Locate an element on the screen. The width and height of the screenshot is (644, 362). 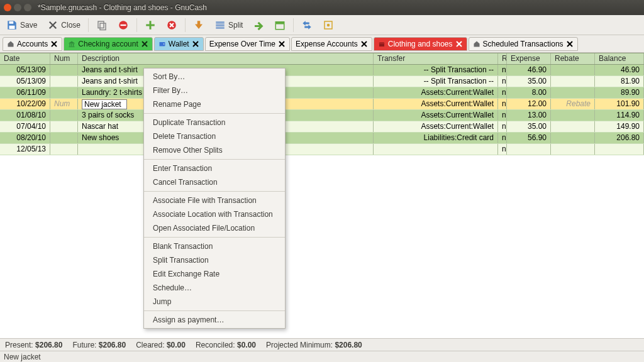
menu-item-schedule: Schedule… is located at coordinates (214, 288).